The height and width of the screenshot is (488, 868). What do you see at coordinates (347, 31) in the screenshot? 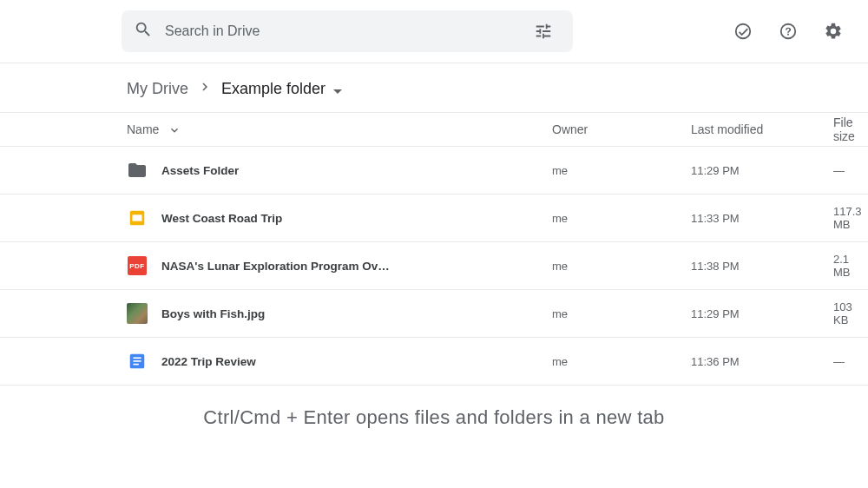
I see `search-box` at bounding box center [347, 31].